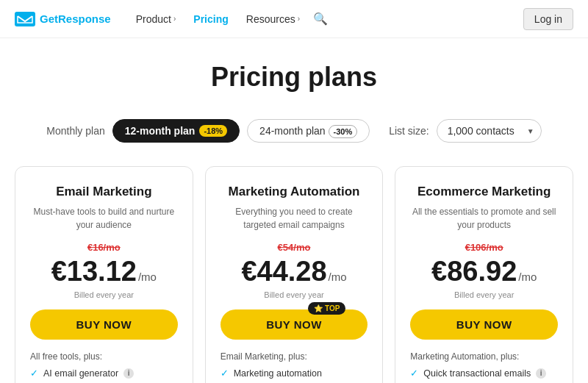 The height and width of the screenshot is (383, 588). What do you see at coordinates (320, 19) in the screenshot?
I see `search-icon: 🔍` at bounding box center [320, 19].